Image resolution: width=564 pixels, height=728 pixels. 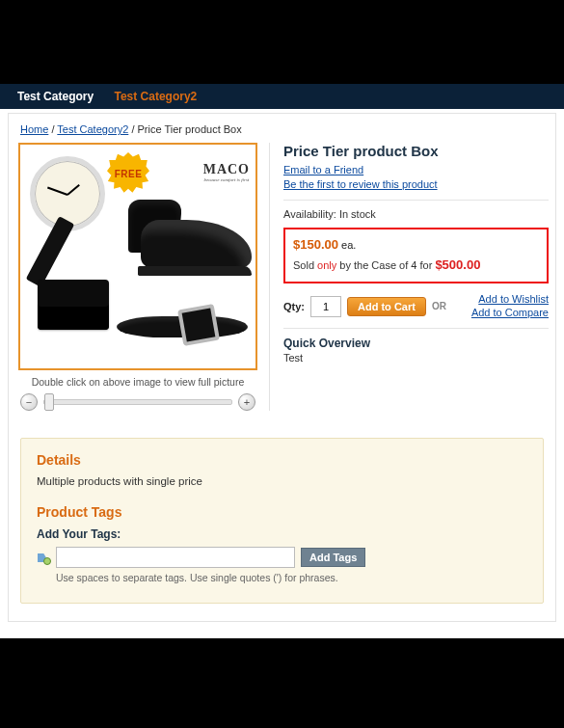 What do you see at coordinates (416, 307) in the screenshot?
I see `add-to-cart-row: Qty: Add to Cart OR Add to Wishlist Add …` at bounding box center [416, 307].